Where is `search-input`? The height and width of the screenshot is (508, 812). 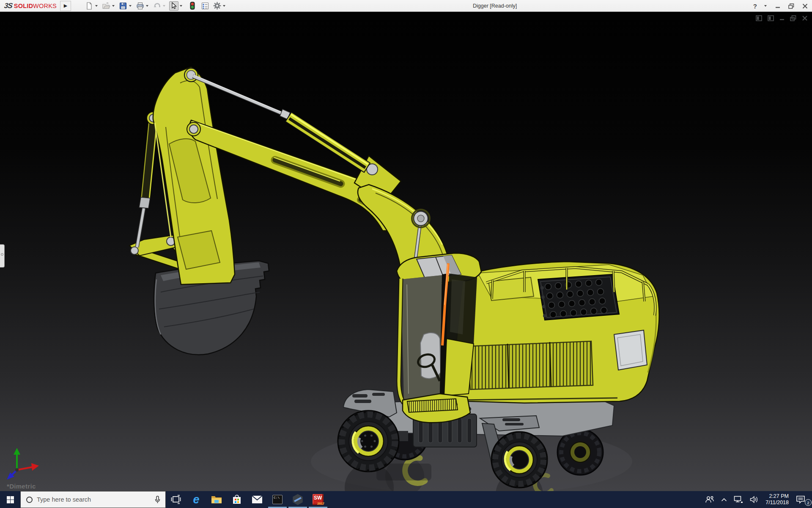 search-input is located at coordinates (96, 500).